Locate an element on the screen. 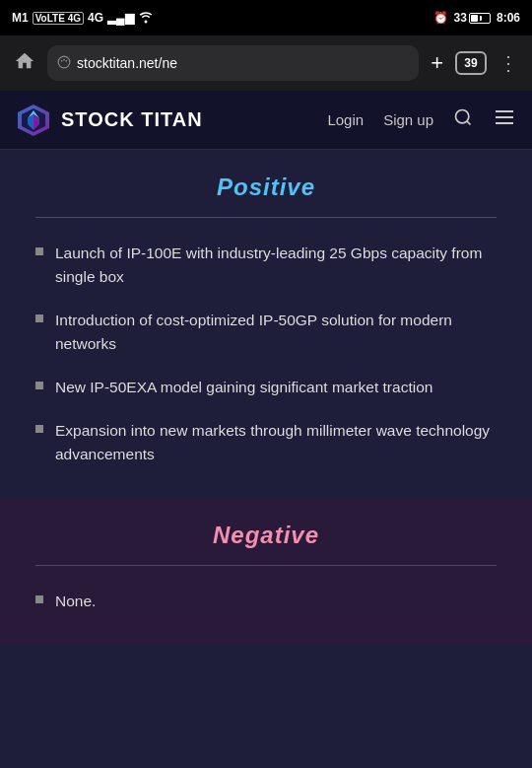  positive-title: Positive is located at coordinates (266, 187).